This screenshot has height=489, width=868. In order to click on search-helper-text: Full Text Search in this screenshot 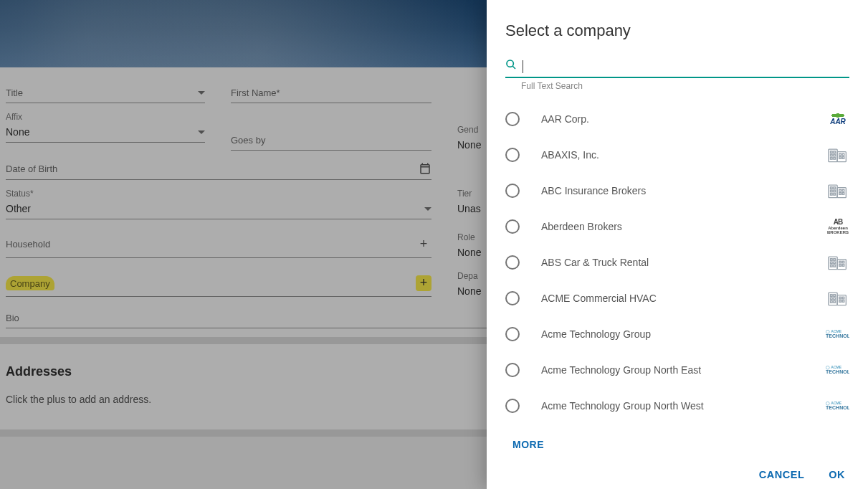, I will do `click(685, 86)`.